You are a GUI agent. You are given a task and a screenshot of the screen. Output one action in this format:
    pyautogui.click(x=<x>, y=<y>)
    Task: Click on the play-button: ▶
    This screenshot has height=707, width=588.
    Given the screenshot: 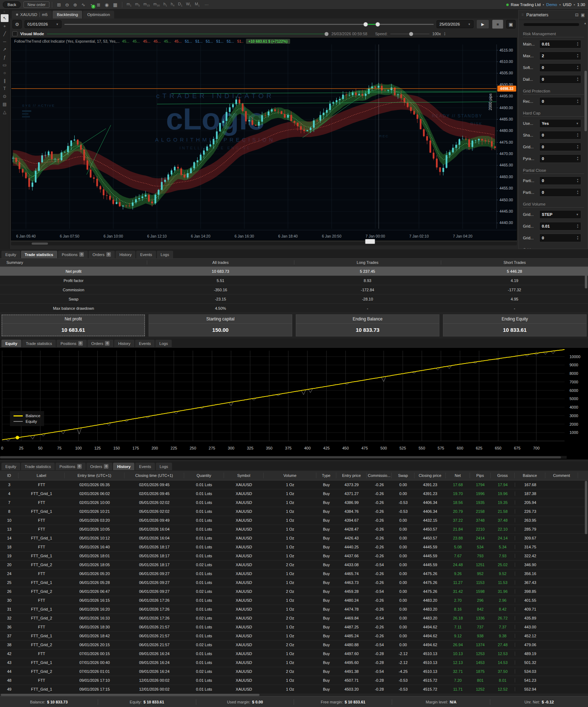 What is the action you would take?
    pyautogui.click(x=483, y=24)
    